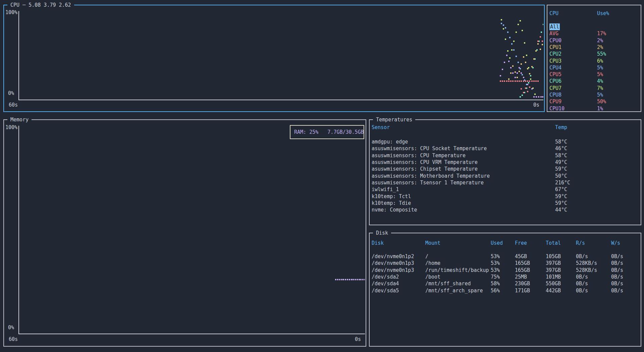 Image resolution: width=644 pixels, height=352 pixels. Describe the element at coordinates (427, 256) in the screenshot. I see `disk-mount: /` at that location.